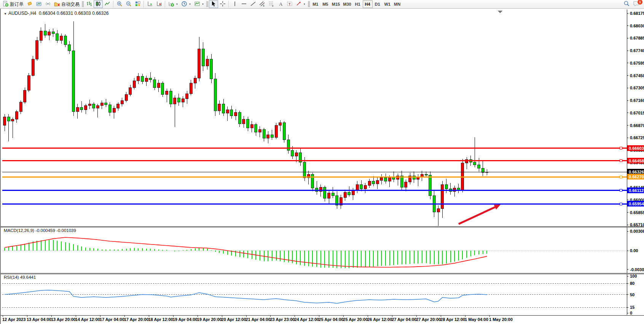  What do you see at coordinates (322, 250) in the screenshot?
I see `macd-panel: 0.0030860.00-0.003003` at bounding box center [322, 250].